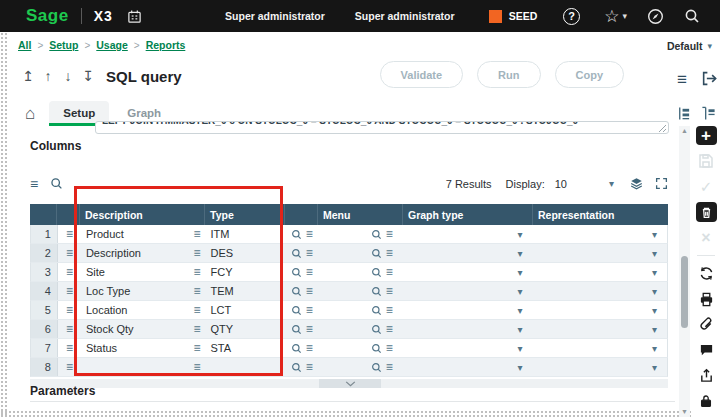 The height and width of the screenshot is (417, 720). I want to click on previous-record-icon: ↑, so click(48, 76).